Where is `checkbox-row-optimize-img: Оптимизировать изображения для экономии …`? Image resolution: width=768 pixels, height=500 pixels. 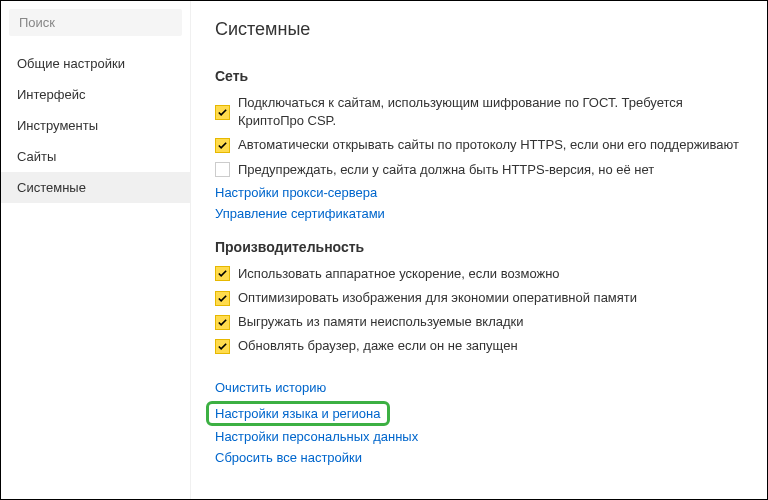
checkbox-row-optimize-img: Оптимизировать изображения для экономии … is located at coordinates (479, 298).